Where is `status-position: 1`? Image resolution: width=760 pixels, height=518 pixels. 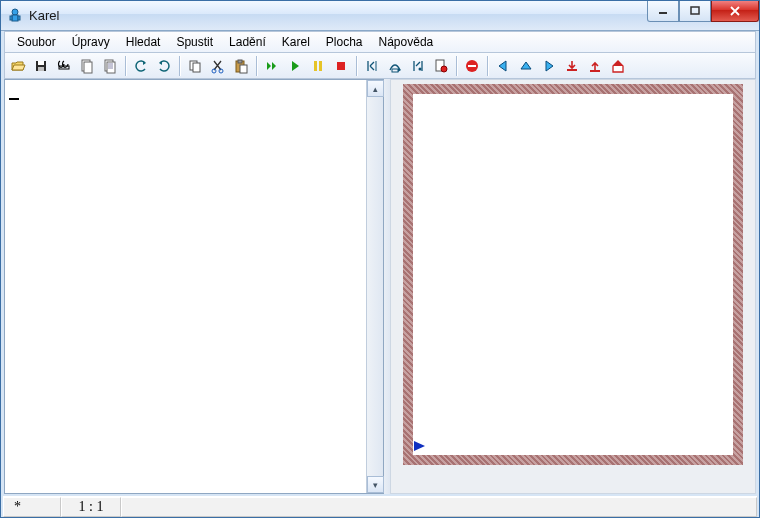 status-position: 1 is located at coordinates (91, 507).